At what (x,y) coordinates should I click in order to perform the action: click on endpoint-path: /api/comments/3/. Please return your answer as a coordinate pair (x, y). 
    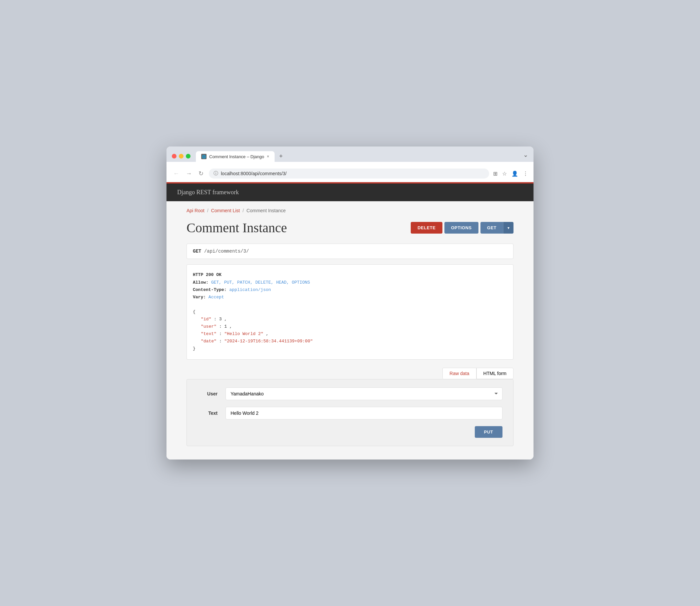
    Looking at the image, I should click on (227, 251).